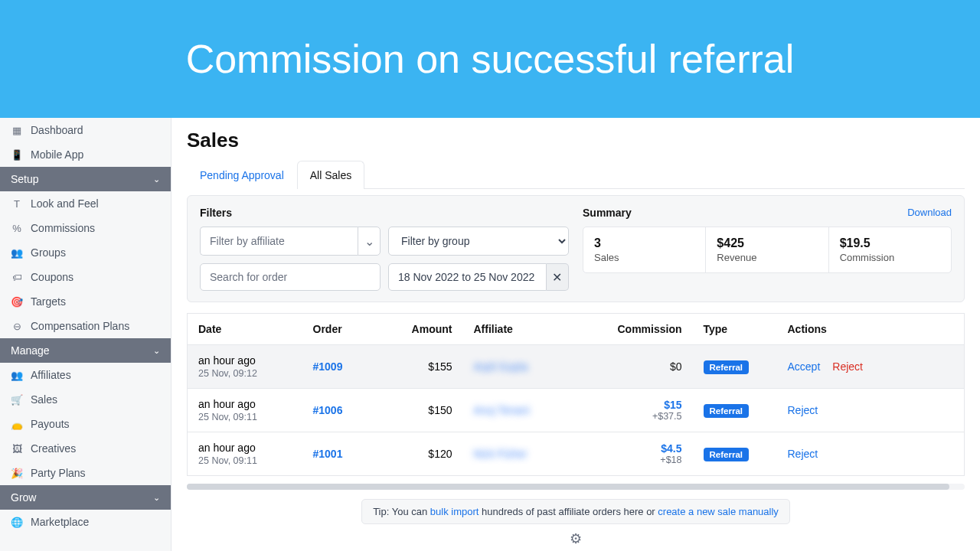 The image size is (980, 551). Describe the element at coordinates (871, 329) in the screenshot. I see `col-actions: Actions` at that location.